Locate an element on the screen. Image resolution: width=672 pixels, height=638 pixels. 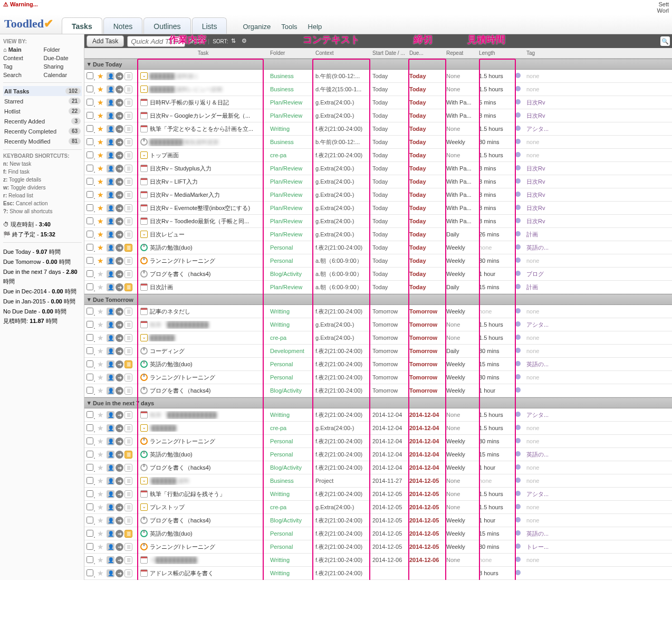
task-row: ★👤➜≣ブログを書く（hacks4)Blog/Activityf.夜2(21:0… is located at coordinates (378, 391).